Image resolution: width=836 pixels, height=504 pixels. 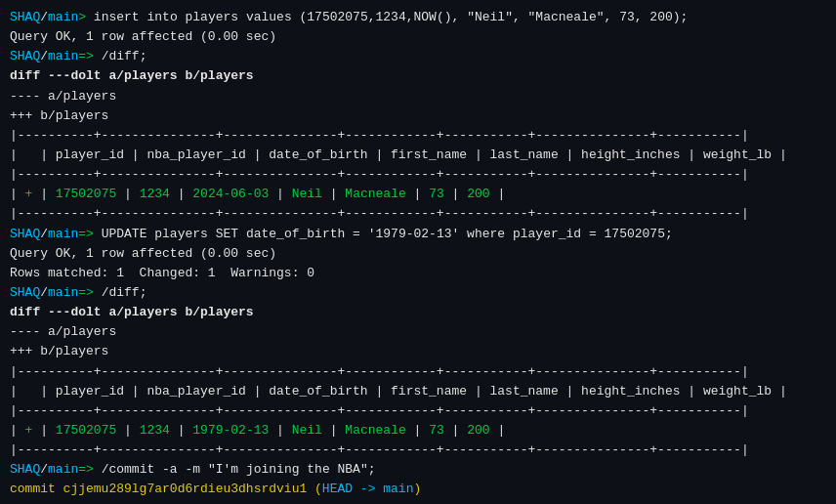 I want to click on table-sep-2: |----------+---------------+------------…, so click(x=418, y=175).